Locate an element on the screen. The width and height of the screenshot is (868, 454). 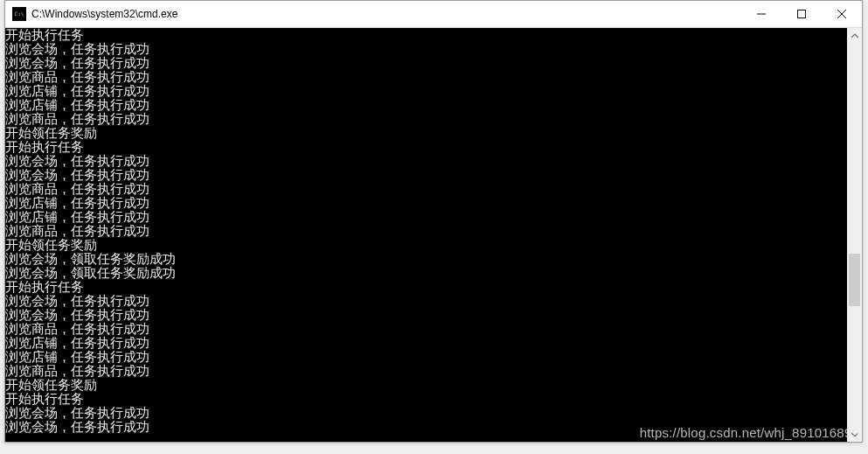
scroll-thumb is located at coordinates (855, 280).